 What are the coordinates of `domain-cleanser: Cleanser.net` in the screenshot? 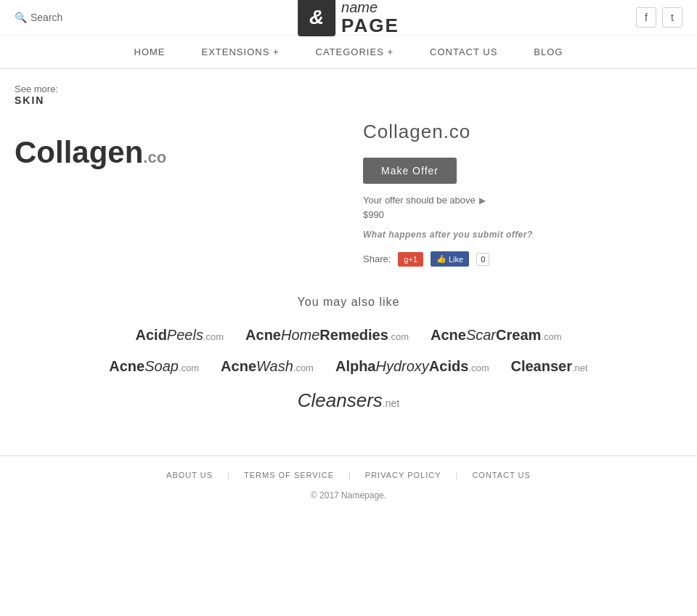 It's located at (550, 366).